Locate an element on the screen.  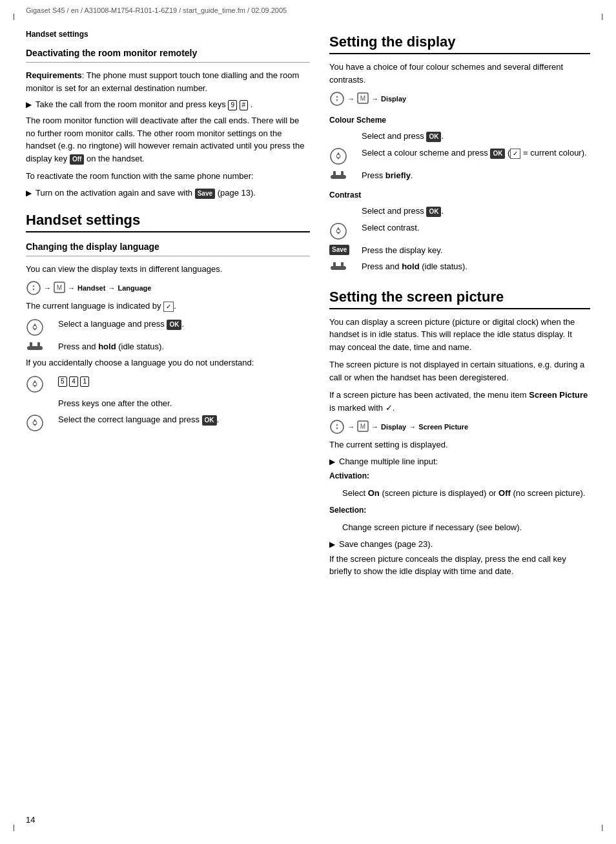
cs-inst3-icon is located at coordinates (345, 176).